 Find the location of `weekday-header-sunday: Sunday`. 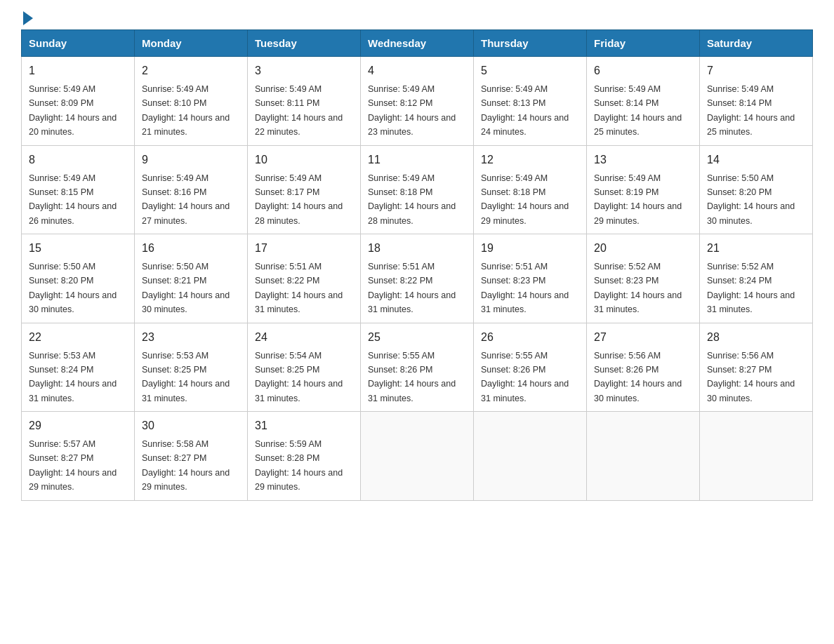

weekday-header-sunday: Sunday is located at coordinates (79, 43).